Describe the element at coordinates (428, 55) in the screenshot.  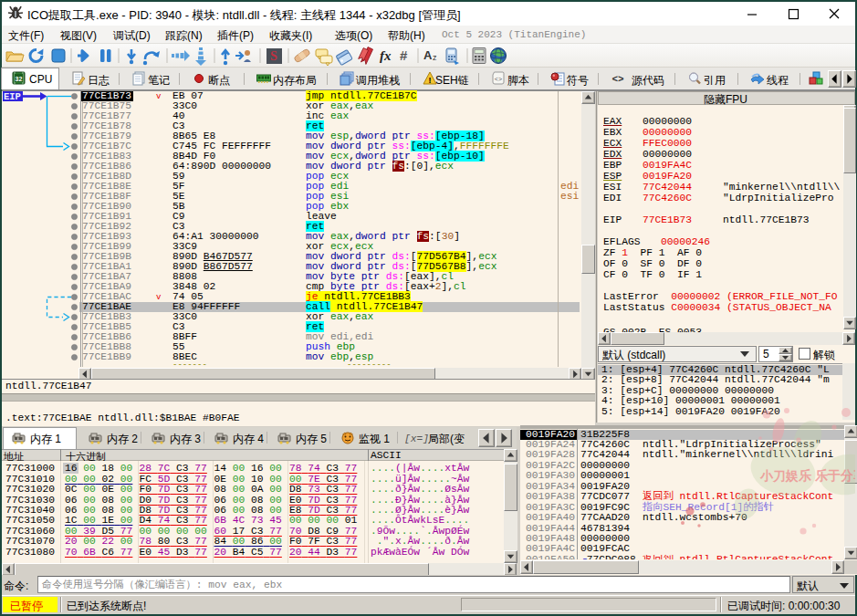
I see `svg-text: A` at that location.